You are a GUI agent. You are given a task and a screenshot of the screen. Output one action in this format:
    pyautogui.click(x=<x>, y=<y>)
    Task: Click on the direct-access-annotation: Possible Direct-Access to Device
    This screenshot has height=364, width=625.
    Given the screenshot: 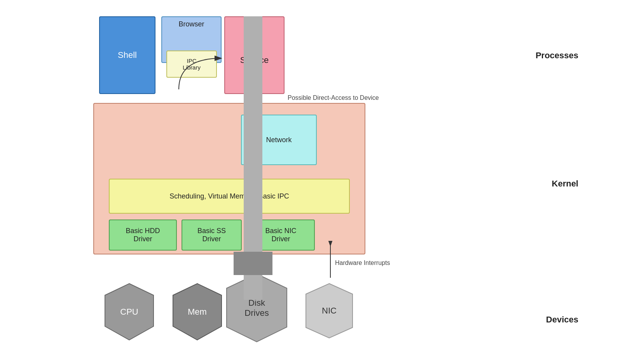 What is the action you would take?
    pyautogui.click(x=333, y=98)
    